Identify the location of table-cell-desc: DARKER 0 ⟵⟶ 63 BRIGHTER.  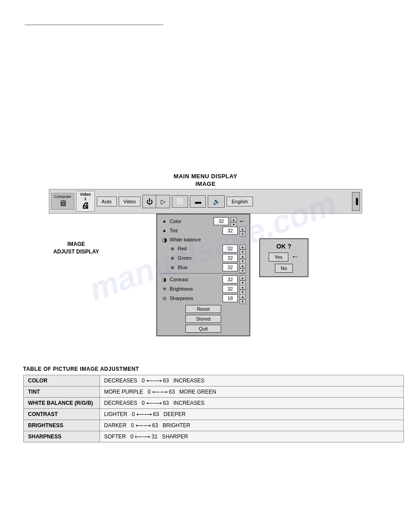
(252, 425).